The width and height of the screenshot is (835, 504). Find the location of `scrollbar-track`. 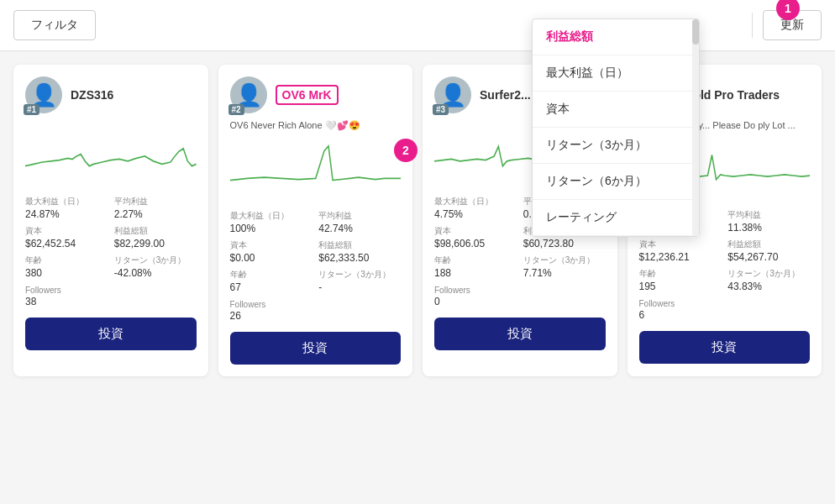

scrollbar-track is located at coordinates (696, 128).